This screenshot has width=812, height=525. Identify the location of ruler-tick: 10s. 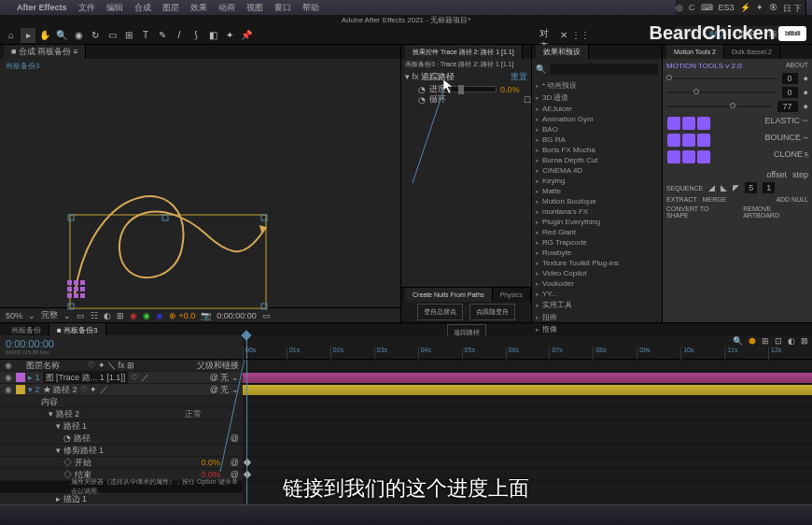
(702, 353).